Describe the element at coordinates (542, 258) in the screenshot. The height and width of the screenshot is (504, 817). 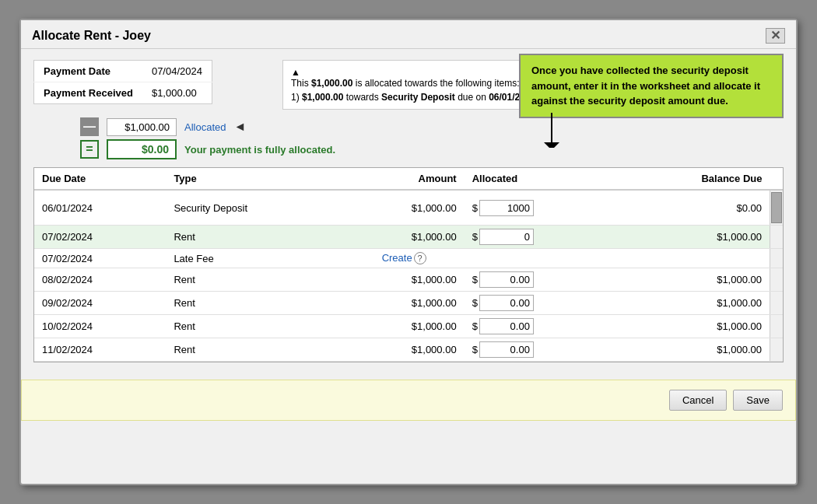
I see `cell-allocated` at that location.